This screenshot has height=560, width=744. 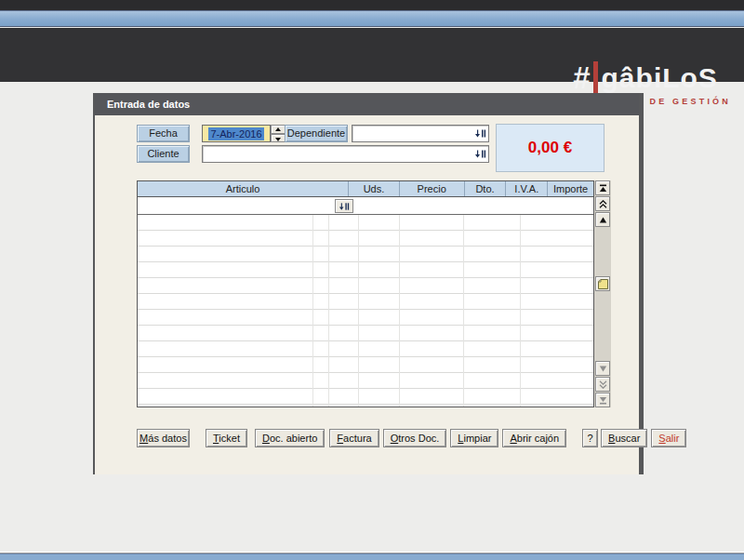 I want to click on arrow-down-icon, so click(x=603, y=368).